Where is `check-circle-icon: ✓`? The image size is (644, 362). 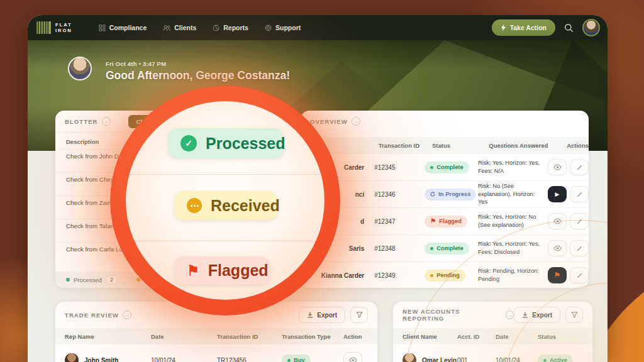 check-circle-icon: ✓ is located at coordinates (189, 143).